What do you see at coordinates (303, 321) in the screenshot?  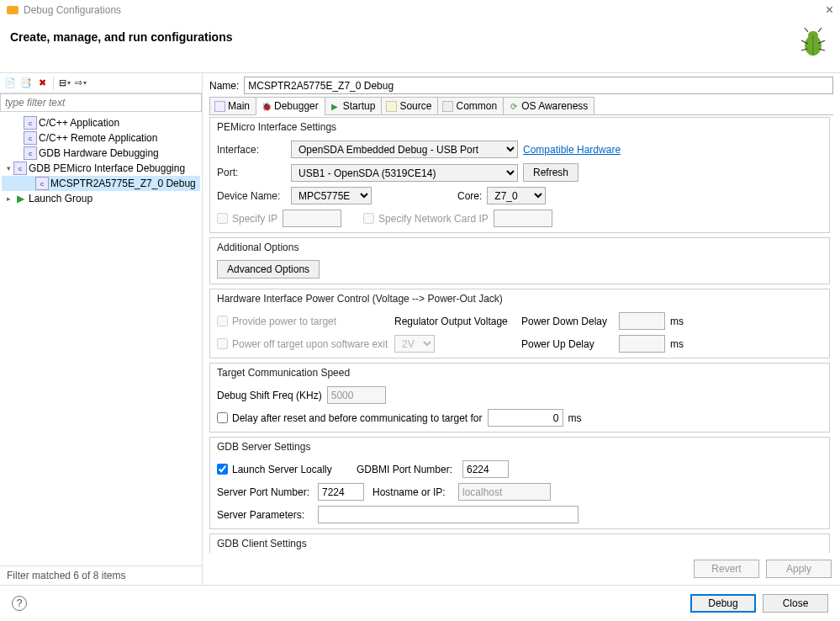 I see `provide-power-check: Provide power to target` at bounding box center [303, 321].